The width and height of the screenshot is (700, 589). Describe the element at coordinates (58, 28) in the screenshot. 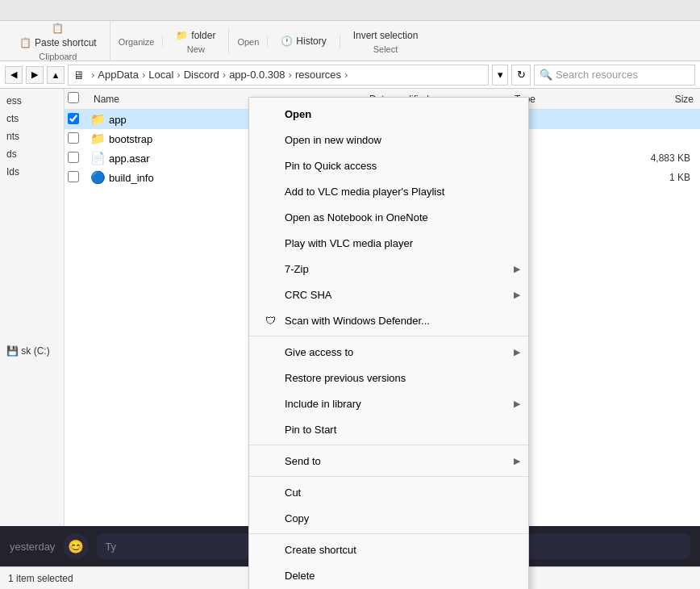

I see `paste-button: 📋` at that location.